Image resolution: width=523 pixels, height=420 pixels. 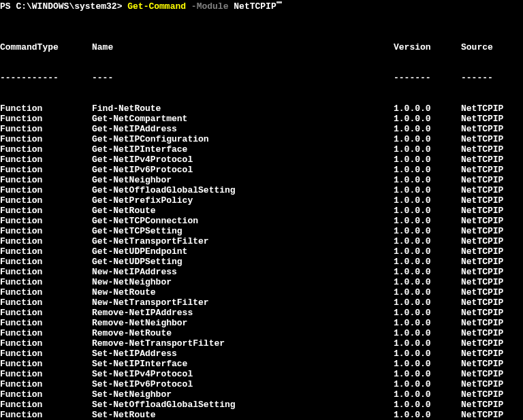 What do you see at coordinates (262, 191) in the screenshot?
I see `table-row: FunctionGet-NetOffloadGlobalSetting1.0.0…` at bounding box center [262, 191].